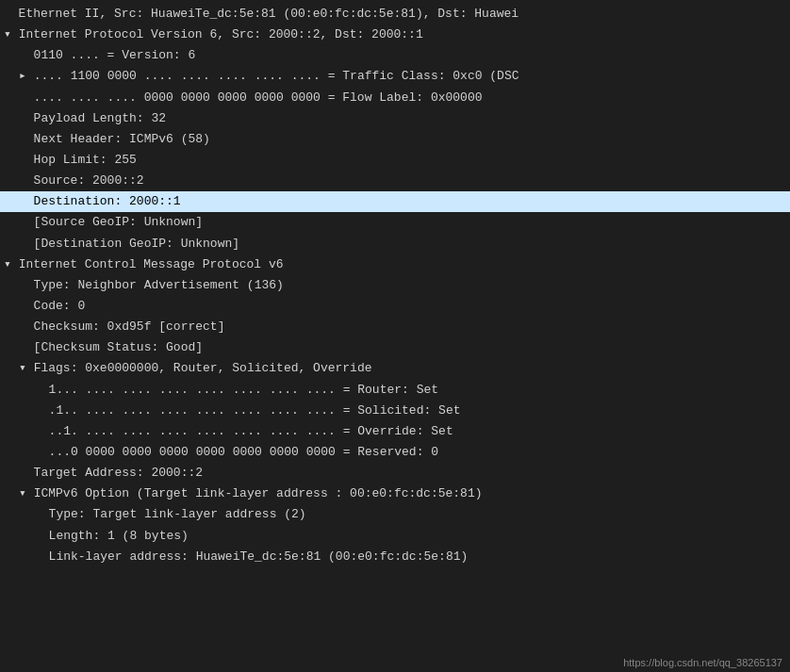  What do you see at coordinates (395, 390) in the screenshot?
I see `icmpv6-flags-router: 1... .... .... .... .... .... .... .... …` at bounding box center [395, 390].